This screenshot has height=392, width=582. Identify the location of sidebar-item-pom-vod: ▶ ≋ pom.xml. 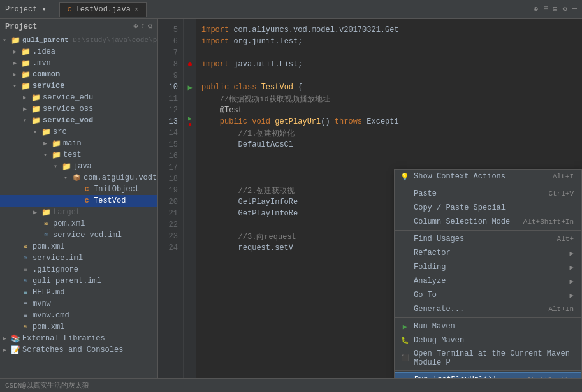
(79, 224).